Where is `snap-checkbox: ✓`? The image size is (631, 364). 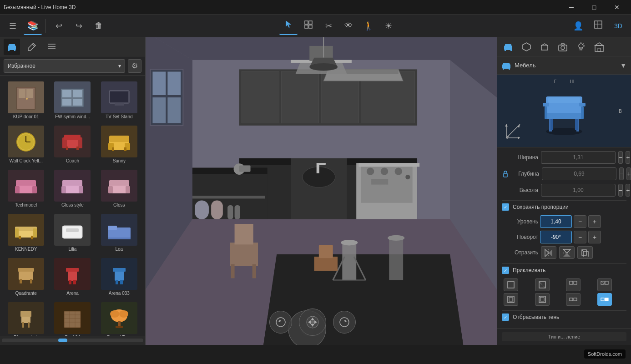 snap-checkbox: ✓ is located at coordinates (505, 270).